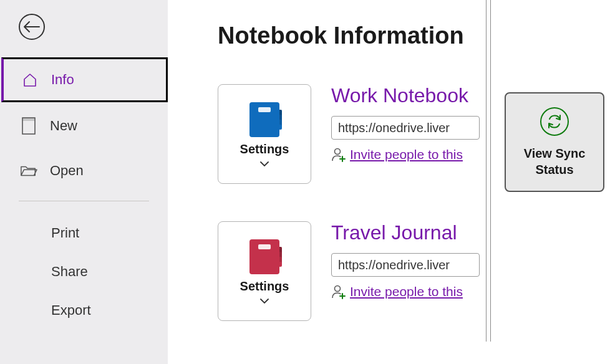 The image size is (610, 364). I want to click on folder-open-icon, so click(29, 171).